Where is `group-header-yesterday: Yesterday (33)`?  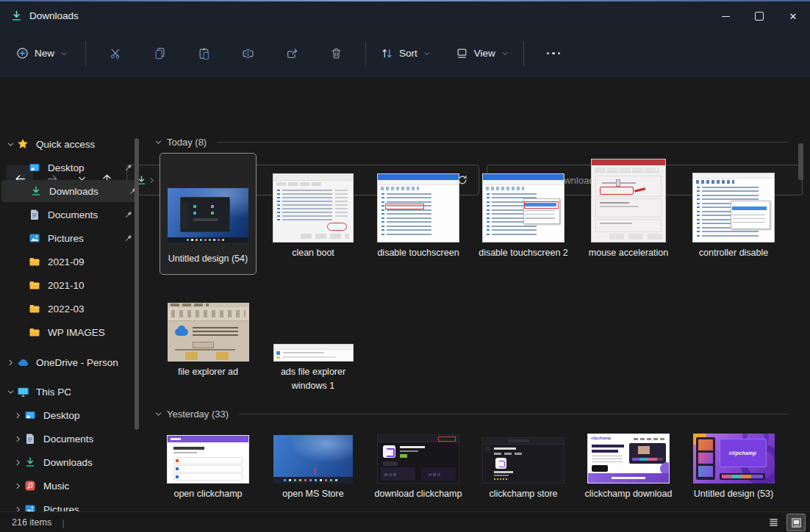 group-header-yesterday: Yesterday (33) is located at coordinates (471, 414).